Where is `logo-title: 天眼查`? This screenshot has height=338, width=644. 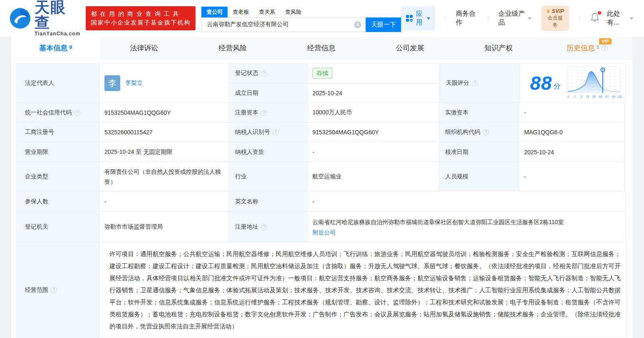 logo-title: 天眼查 is located at coordinates (58, 15).